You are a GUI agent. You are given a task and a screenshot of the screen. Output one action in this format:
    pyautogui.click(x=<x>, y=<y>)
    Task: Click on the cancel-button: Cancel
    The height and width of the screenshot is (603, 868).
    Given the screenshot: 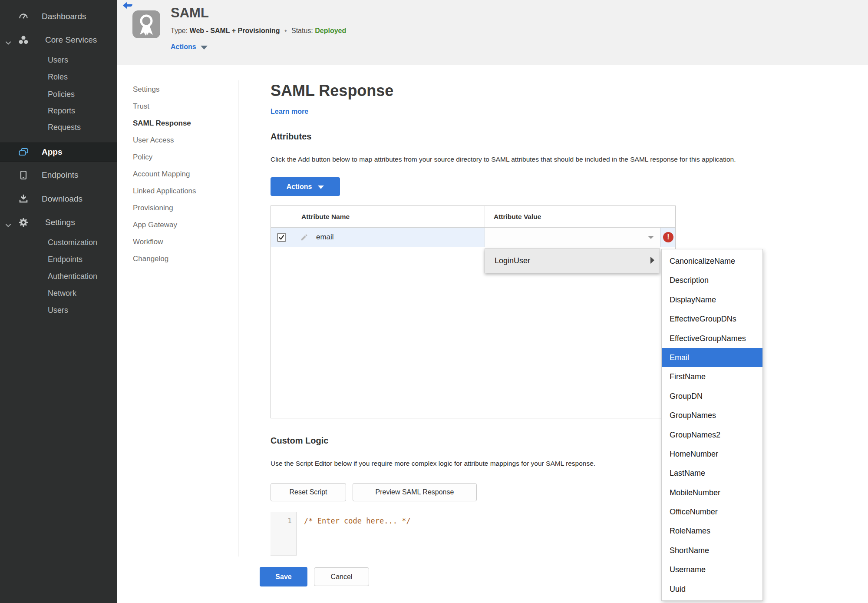 What is the action you would take?
    pyautogui.click(x=341, y=577)
    